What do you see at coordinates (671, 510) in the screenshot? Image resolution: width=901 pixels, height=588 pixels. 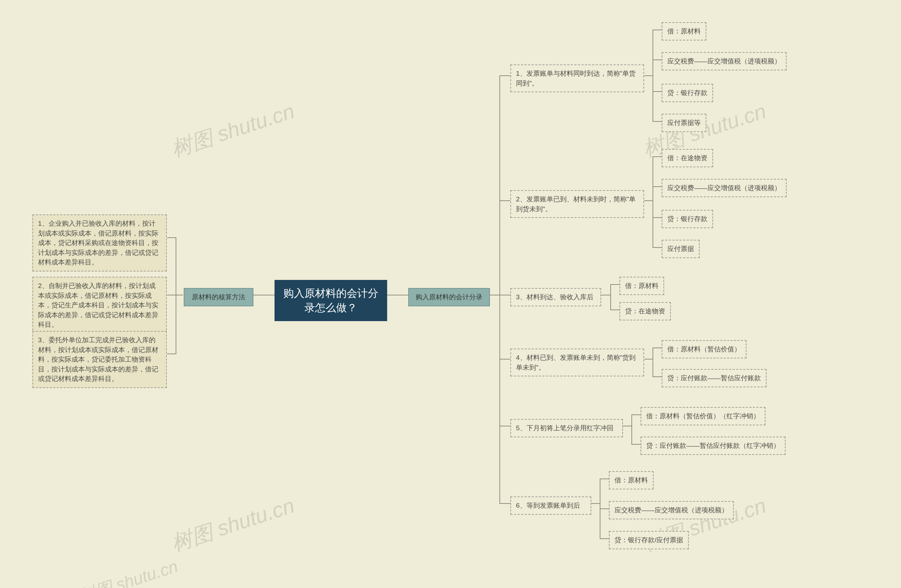 I see `right-item-6-sub-1: 应交税费——应交增值税（进项税额）` at bounding box center [671, 510].